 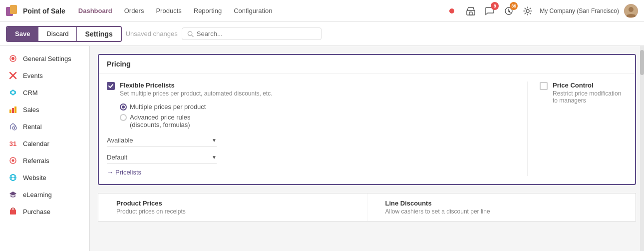 I want to click on general-settings-icon, so click(x=13, y=58).